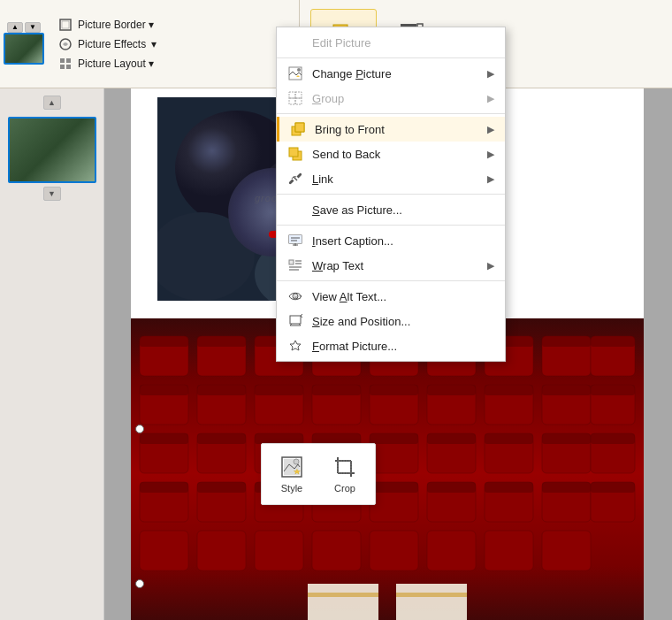 This screenshot has width=672, height=620. Describe the element at coordinates (24, 27) in the screenshot. I see `ribbon-nav-buttons: ▲ ▼` at that location.